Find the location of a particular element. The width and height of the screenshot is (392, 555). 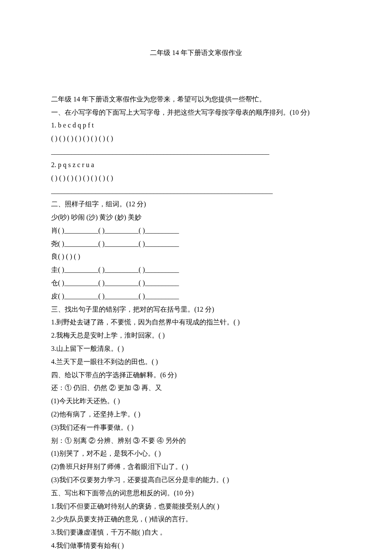

page-title: 二年级 14 年下册语文寒假作业 is located at coordinates (196, 53).